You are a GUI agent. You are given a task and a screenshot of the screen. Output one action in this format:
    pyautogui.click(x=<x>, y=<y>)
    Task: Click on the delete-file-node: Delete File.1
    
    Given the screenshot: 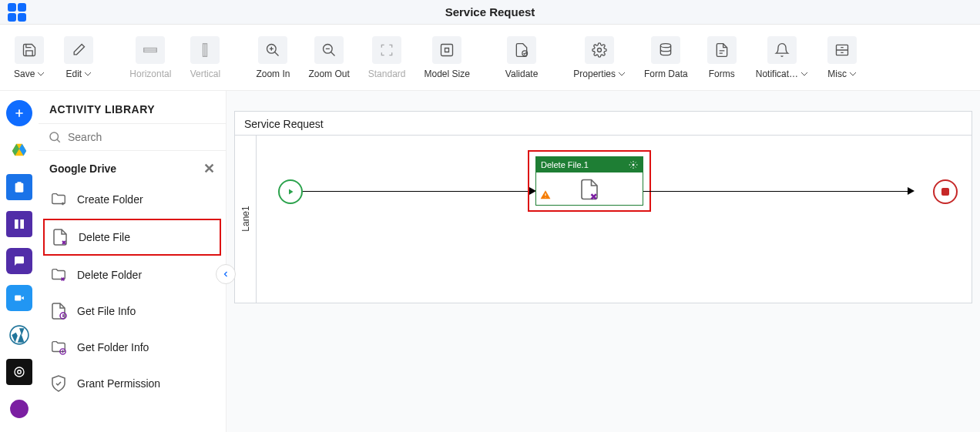 What is the action you would take?
    pyautogui.click(x=589, y=181)
    